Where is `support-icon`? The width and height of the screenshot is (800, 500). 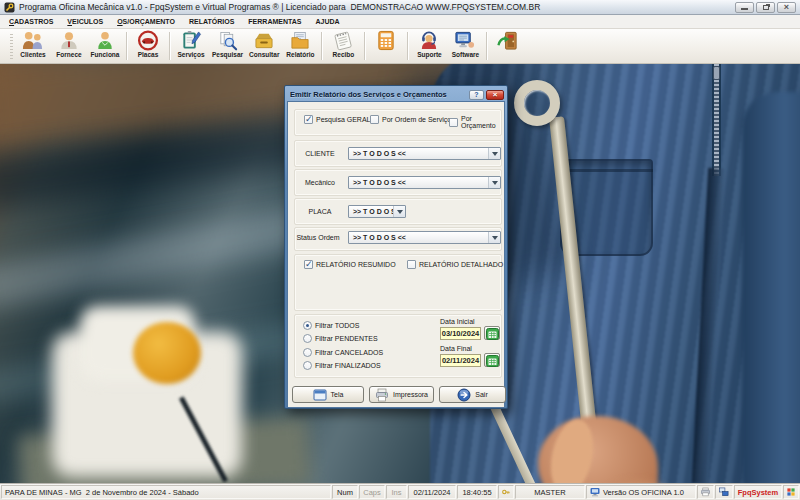
support-icon is located at coordinates (429, 40).